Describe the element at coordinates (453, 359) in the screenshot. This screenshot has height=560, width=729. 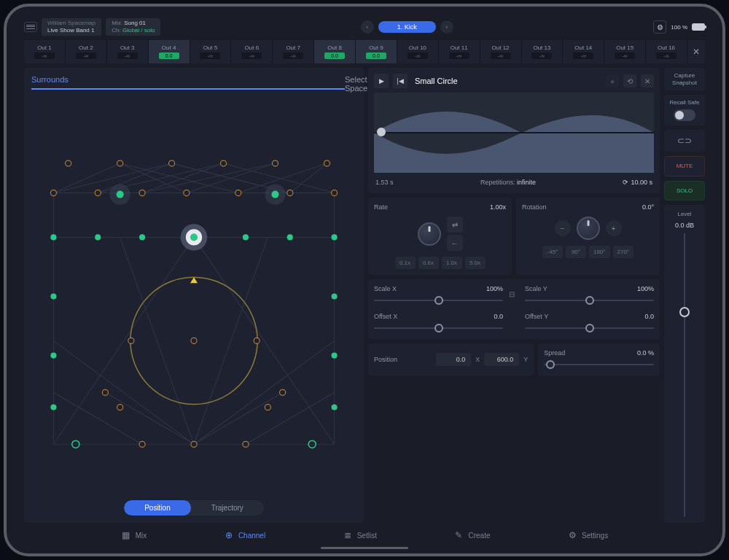
I see `position-x-value: 0.0` at that location.